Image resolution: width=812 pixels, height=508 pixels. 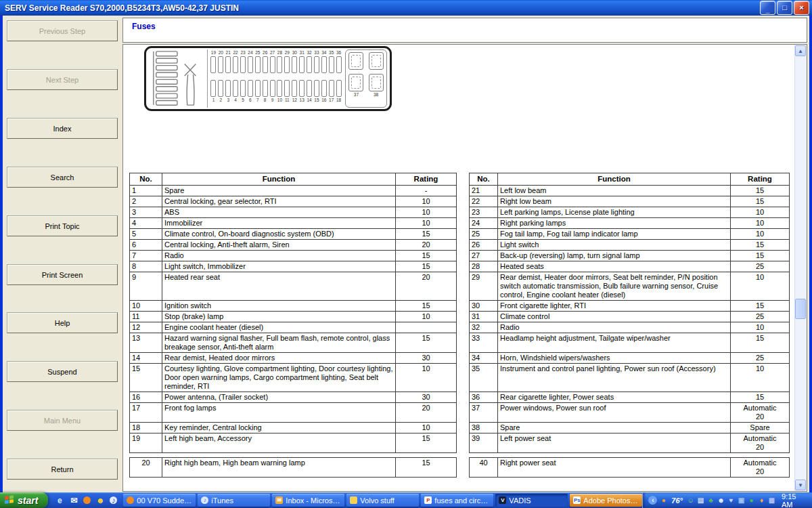 I want to click on fuse-row: 4Immobilizer10, so click(x=294, y=224).